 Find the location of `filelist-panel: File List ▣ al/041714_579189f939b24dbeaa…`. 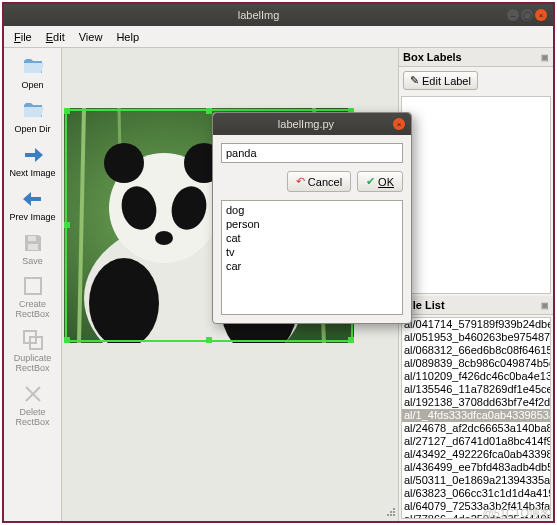

filelist-panel: File List ▣ al/041714_579189f939b24dbeaa… is located at coordinates (476, 408).